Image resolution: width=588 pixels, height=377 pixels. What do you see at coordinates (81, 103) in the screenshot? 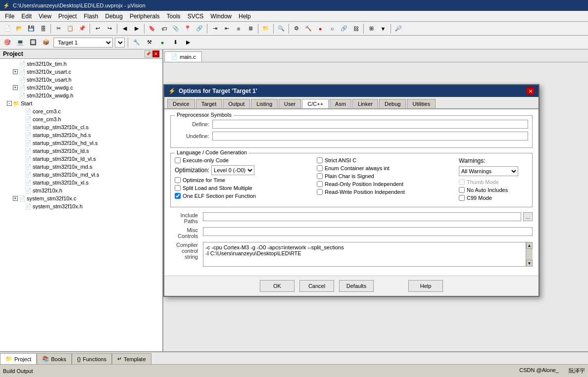
I see `tree-item: -📁Start` at bounding box center [81, 103].